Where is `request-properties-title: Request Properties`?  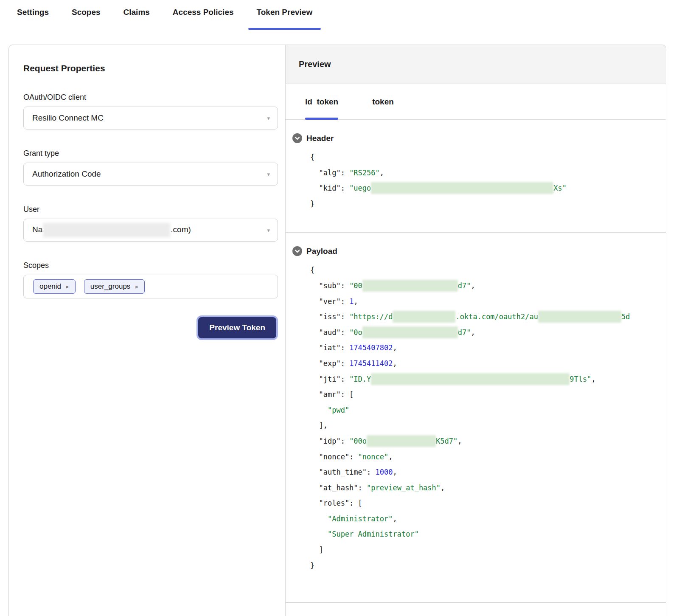
request-properties-title: Request Properties is located at coordinates (151, 68).